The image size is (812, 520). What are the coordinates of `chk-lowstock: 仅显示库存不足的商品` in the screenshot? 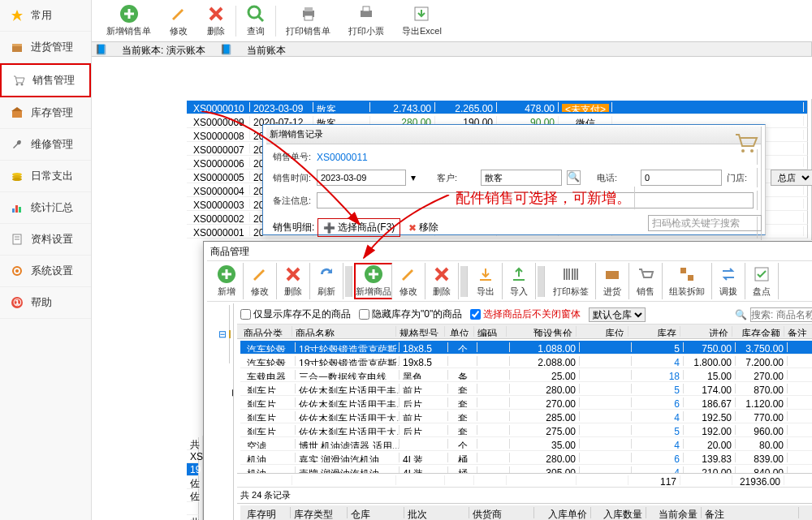 It's located at (296, 315).